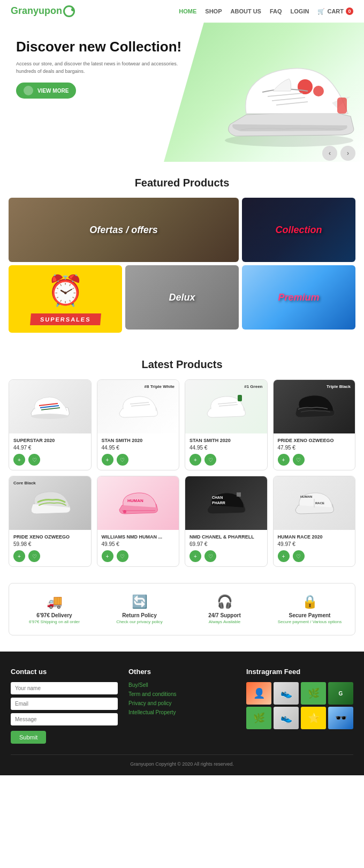 Image resolution: width=364 pixels, height=868 pixels. What do you see at coordinates (284, 460) in the screenshot?
I see `add-to-cart-4: +` at bounding box center [284, 460].